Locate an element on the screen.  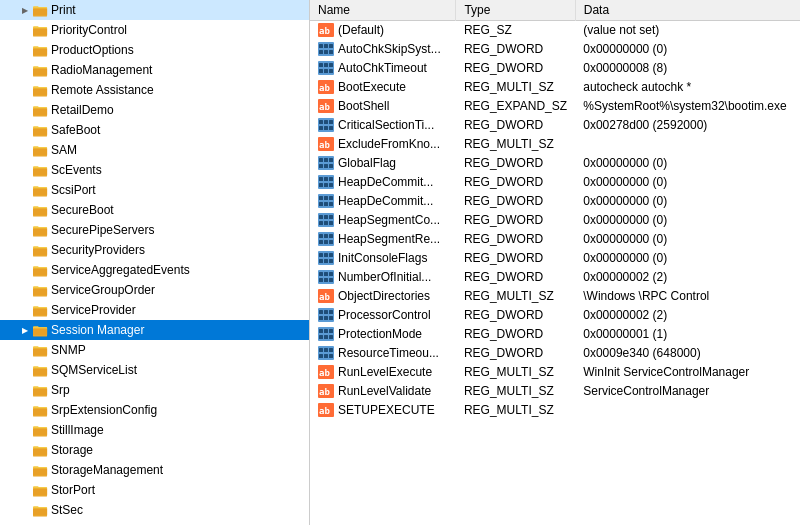
table-row: HeapSegmentCo... REG_DWORD0x00000000 (0) is located at coordinates (555, 220).